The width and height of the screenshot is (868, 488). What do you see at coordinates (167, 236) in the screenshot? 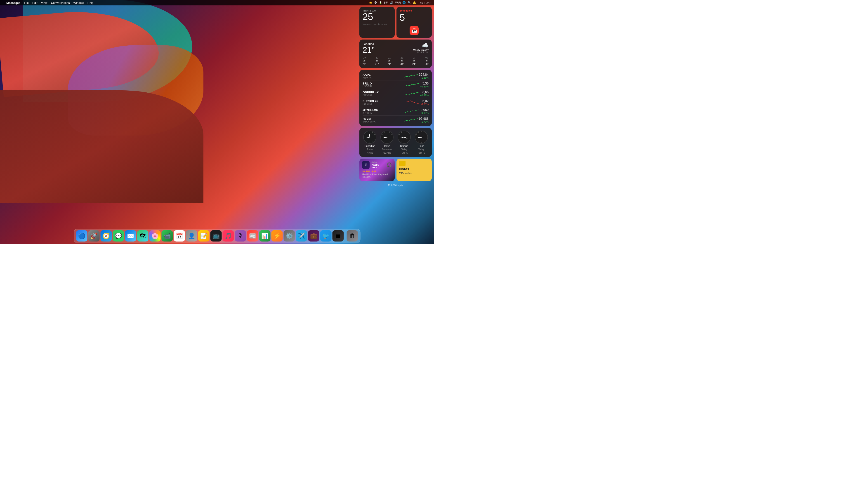
I see `dock-icon-facetime: 📹` at bounding box center [167, 236].